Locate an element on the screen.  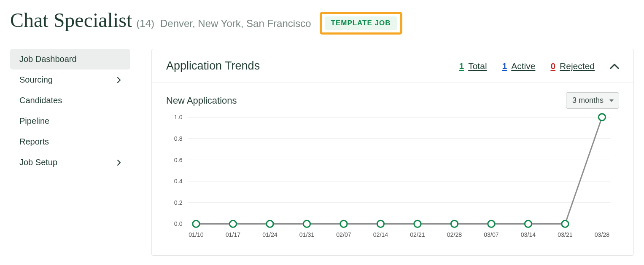
metric-label: Total is located at coordinates (477, 66).